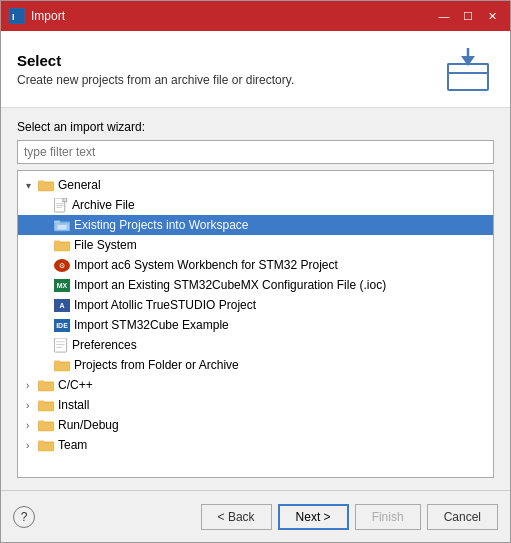 The image size is (511, 543). Describe the element at coordinates (256, 345) in the screenshot. I see `tree-item-preferences: Preferences` at that location.